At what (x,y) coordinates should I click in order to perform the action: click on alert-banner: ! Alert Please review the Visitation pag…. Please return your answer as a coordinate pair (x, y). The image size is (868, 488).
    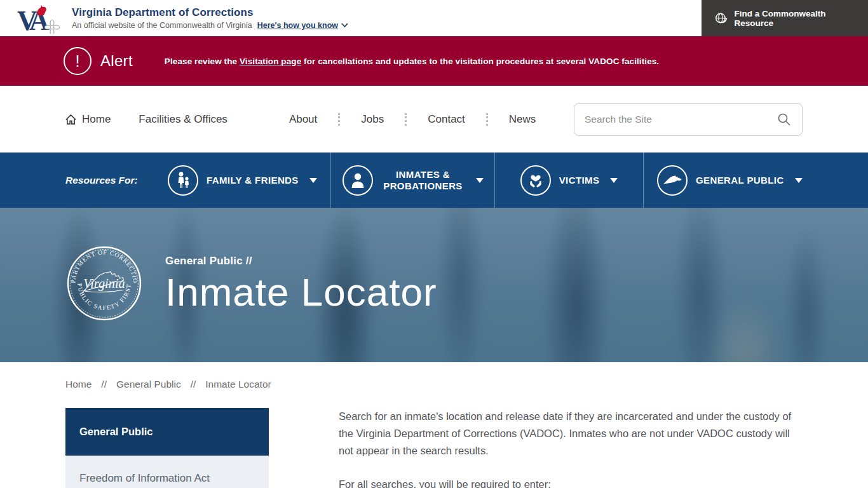
    Looking at the image, I should click on (434, 61).